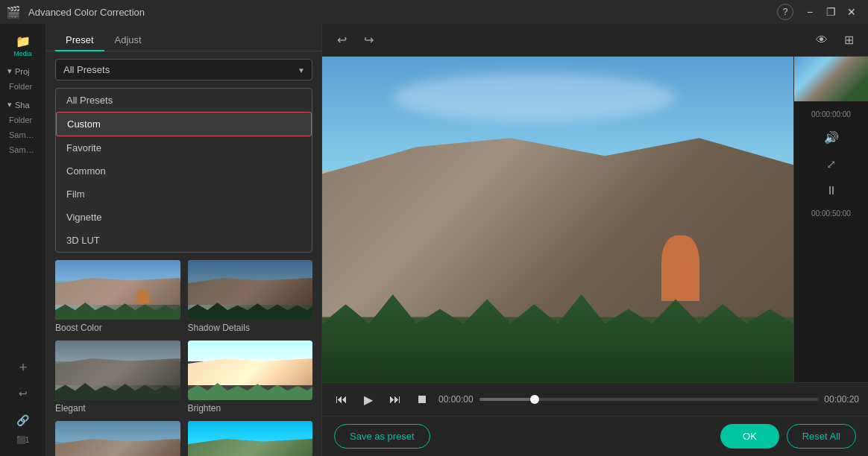 Image resolution: width=868 pixels, height=456 pixels. What do you see at coordinates (785, 12) in the screenshot?
I see `help-button: ?` at bounding box center [785, 12].